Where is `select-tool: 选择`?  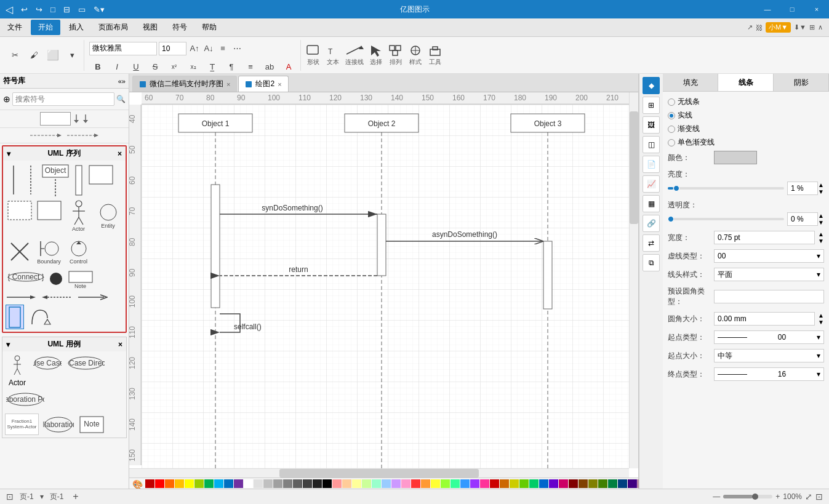
select-tool: 选择 is located at coordinates (376, 55).